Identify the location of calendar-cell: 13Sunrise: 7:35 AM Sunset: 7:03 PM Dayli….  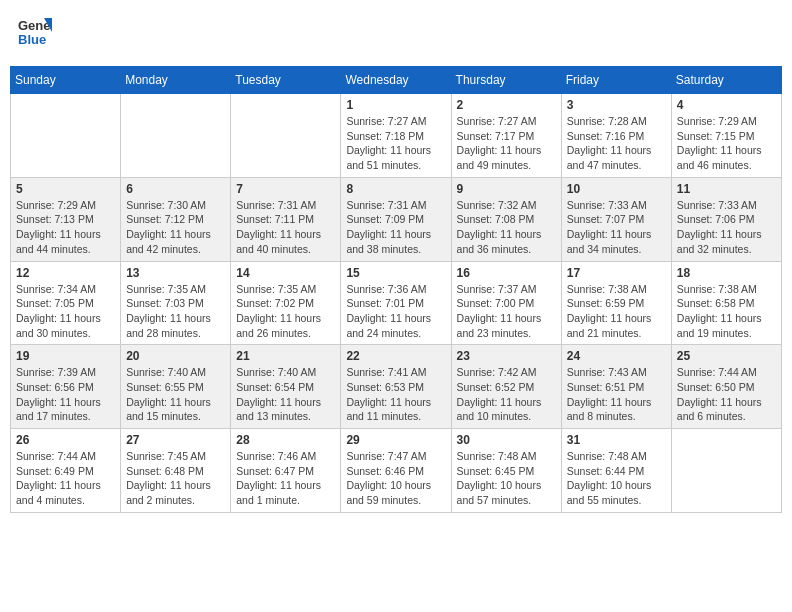
(176, 303).